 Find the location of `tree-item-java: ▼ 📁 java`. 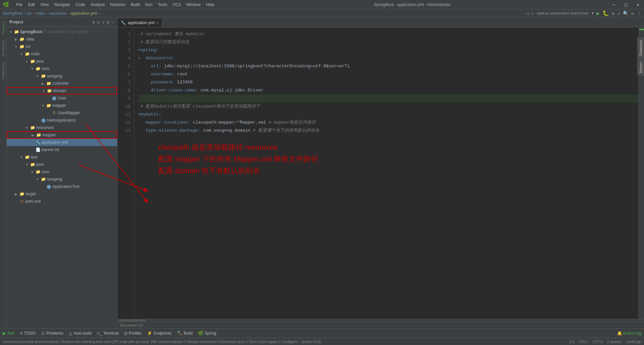

tree-item-java: ▼ 📁 java is located at coordinates (62, 61).